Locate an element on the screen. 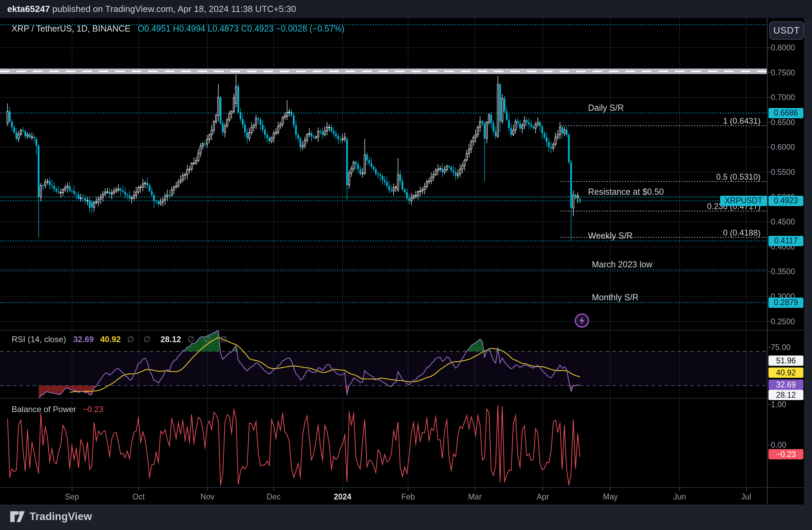  chart-annotation: Resistance at $0.50 is located at coordinates (626, 192).